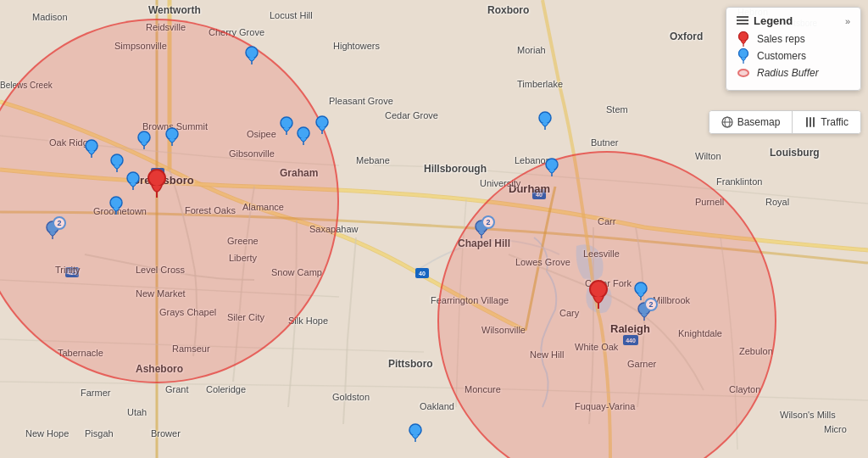 The width and height of the screenshot is (868, 458). I want to click on legend-radius-icon, so click(743, 73).